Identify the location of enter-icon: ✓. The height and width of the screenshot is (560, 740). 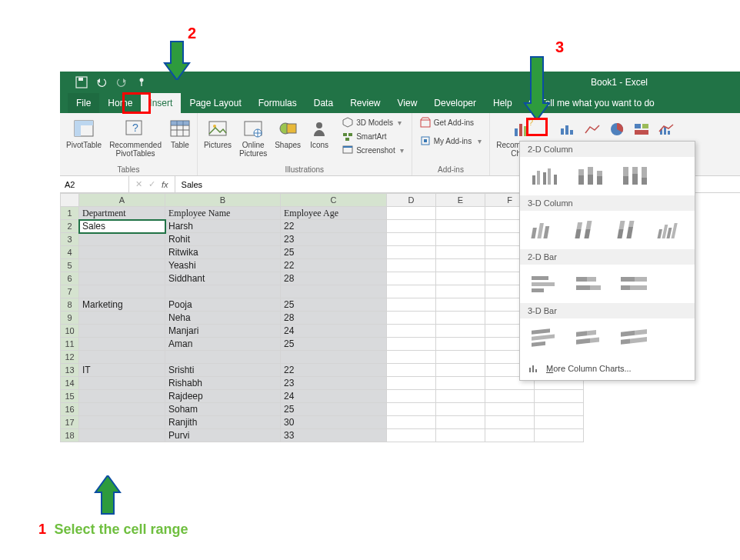
(152, 185).